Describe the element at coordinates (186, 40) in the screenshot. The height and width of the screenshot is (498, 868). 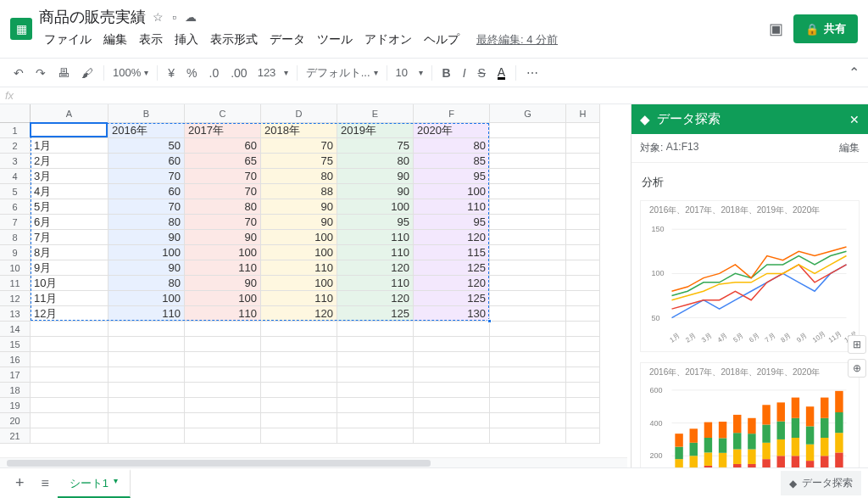
I see `menu-3: 挿入` at that location.